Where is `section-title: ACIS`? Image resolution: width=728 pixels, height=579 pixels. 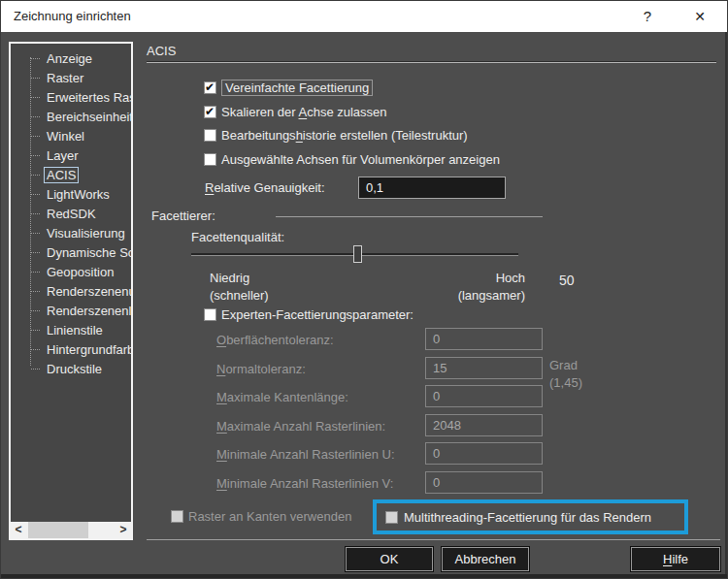
section-title: ACIS is located at coordinates (161, 50).